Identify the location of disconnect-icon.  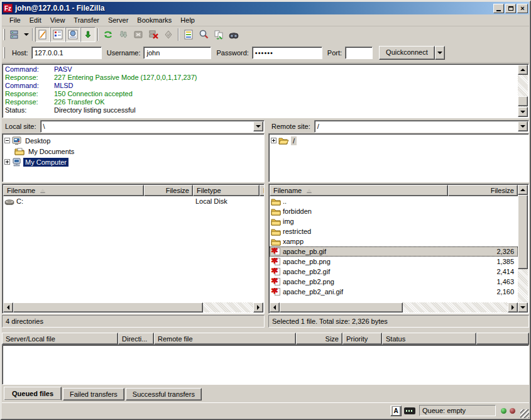
(153, 35).